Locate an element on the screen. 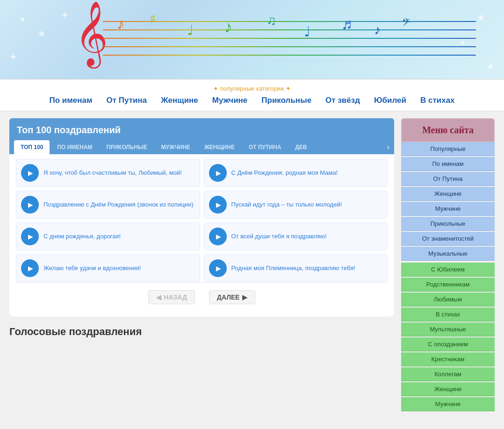 Image resolution: width=504 pixels, height=429 pixels. song-title-5: С днем рожденья, дорогая! is located at coordinates (82, 236).